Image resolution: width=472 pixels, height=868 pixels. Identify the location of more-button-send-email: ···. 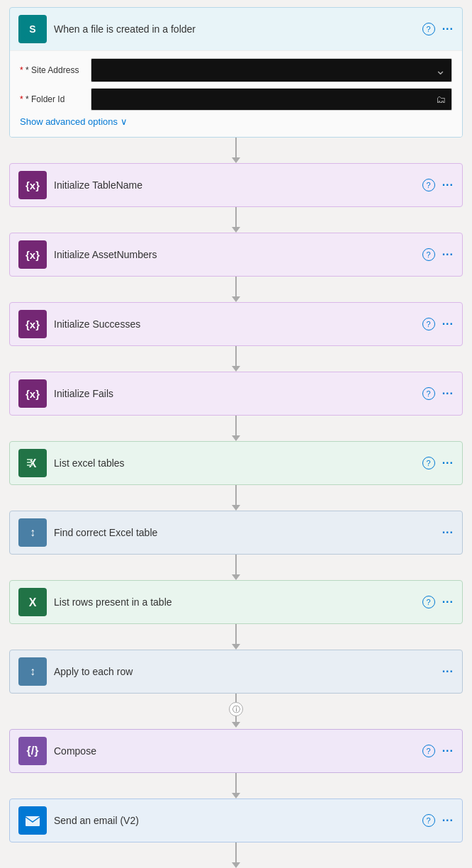
(448, 820).